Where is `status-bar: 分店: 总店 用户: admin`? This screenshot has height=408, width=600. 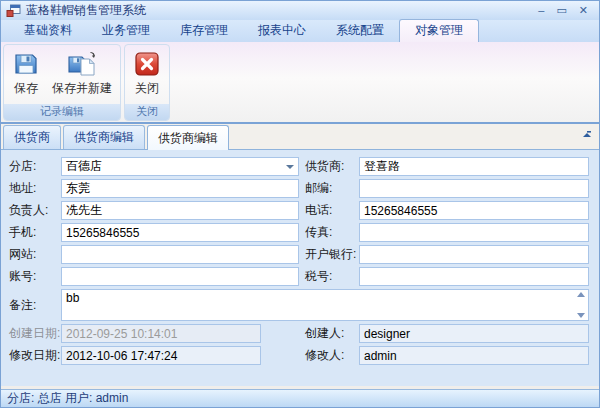
status-bar: 分店: 总店 用户: admin is located at coordinates (300, 398).